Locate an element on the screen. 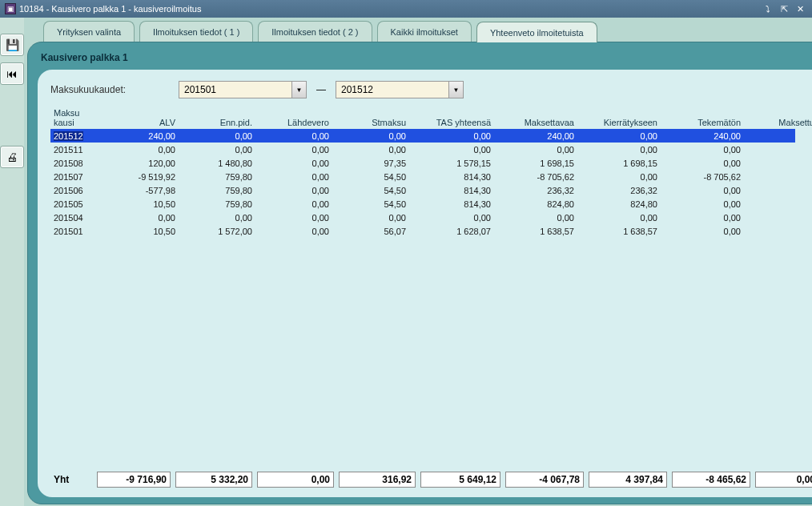  period-from-combo: 201501 ▼ is located at coordinates (243, 90).